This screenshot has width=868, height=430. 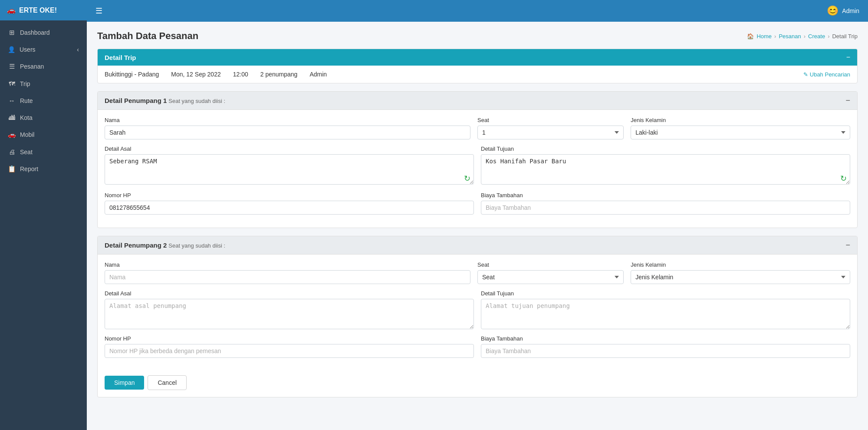 What do you see at coordinates (550, 132) in the screenshot?
I see `penumpang1-seat-select: 1 2 3 4 5` at bounding box center [550, 132].